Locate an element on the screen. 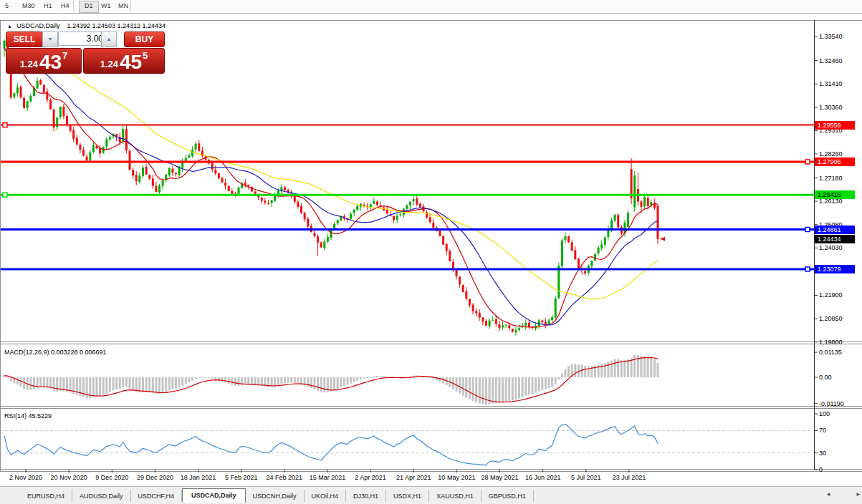 Image resolution: width=862 pixels, height=504 pixels. tab-strip: EURUSD,H4AUDUSD,DailyUSDCHF,H4USDCAD,Dai… is located at coordinates (277, 494).